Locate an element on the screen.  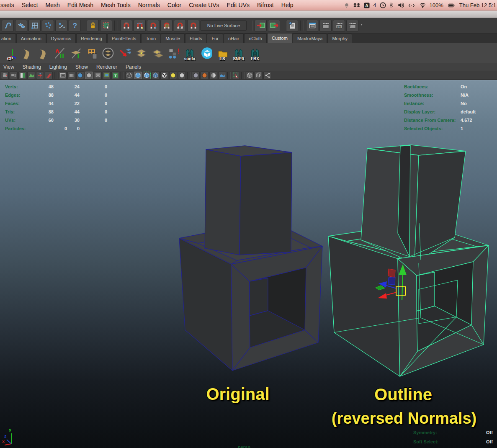
plugin-shading-icon is located at coordinates (267, 75).